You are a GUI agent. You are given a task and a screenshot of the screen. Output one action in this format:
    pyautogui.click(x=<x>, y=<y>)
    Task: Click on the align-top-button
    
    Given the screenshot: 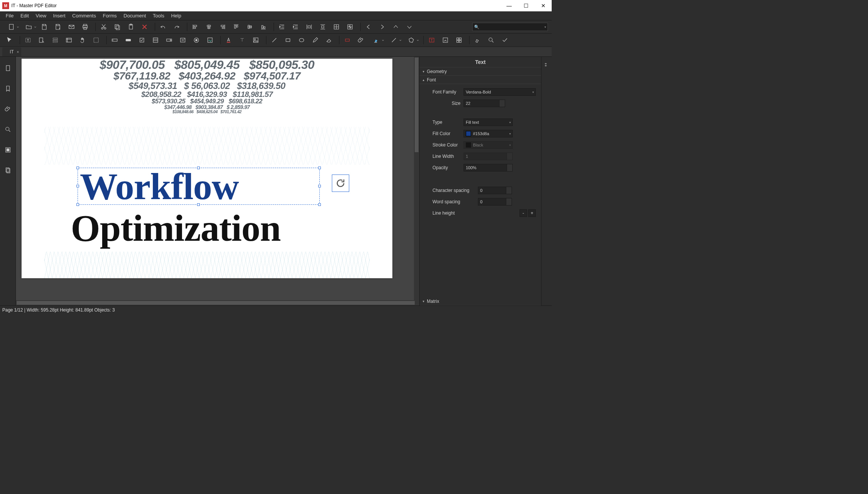 What is the action you would take?
    pyautogui.click(x=236, y=27)
    